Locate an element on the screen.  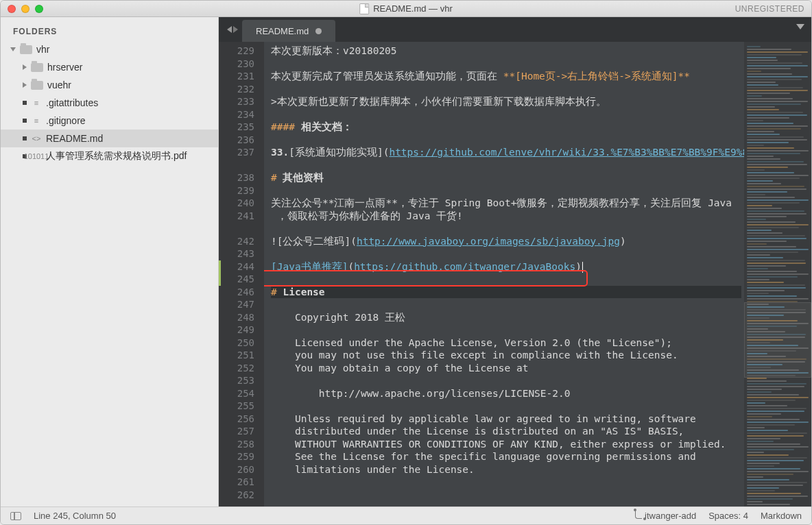
file-item-4: ≡.gitignore is located at coordinates (110, 121).